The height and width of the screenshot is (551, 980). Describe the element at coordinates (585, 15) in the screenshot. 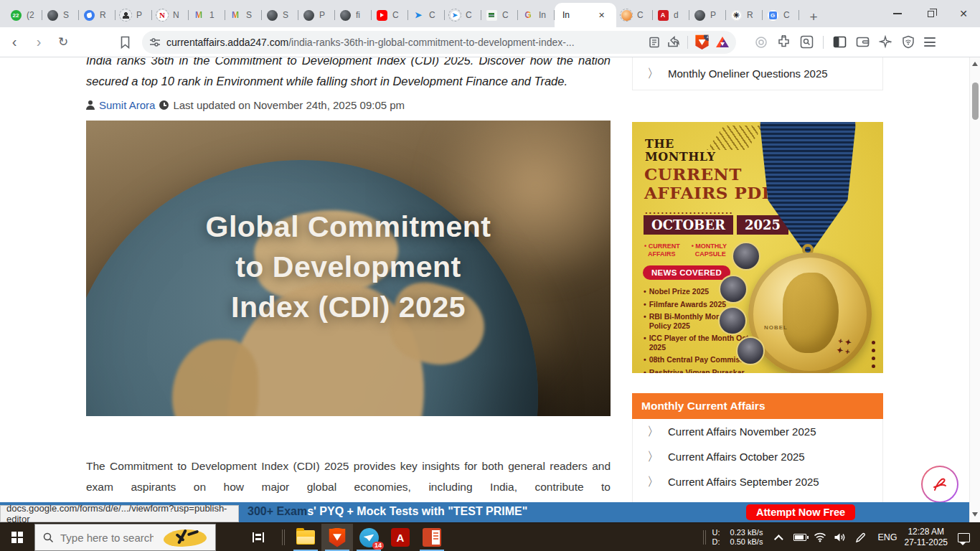

I see `tab-active: In✕` at that location.